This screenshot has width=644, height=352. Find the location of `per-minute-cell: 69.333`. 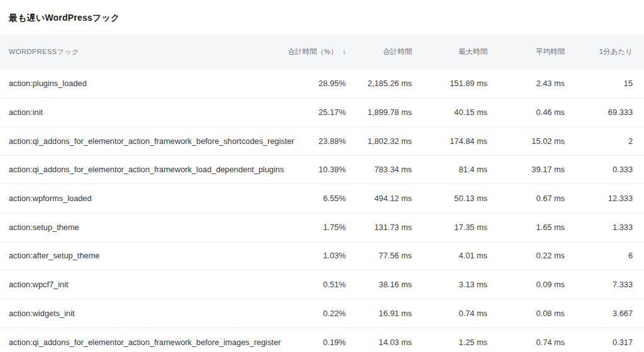

per-minute-cell: 69.333 is located at coordinates (604, 113).